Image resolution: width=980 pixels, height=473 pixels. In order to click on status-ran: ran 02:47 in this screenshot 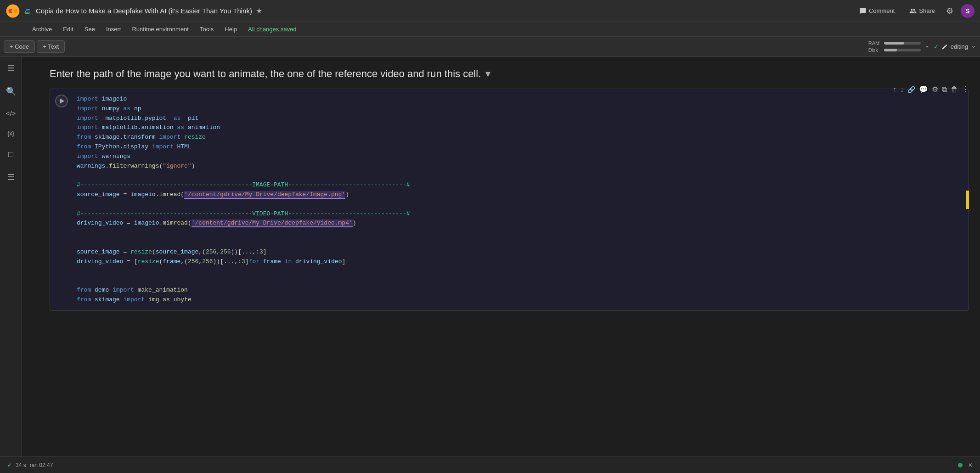, I will do `click(41, 465)`.